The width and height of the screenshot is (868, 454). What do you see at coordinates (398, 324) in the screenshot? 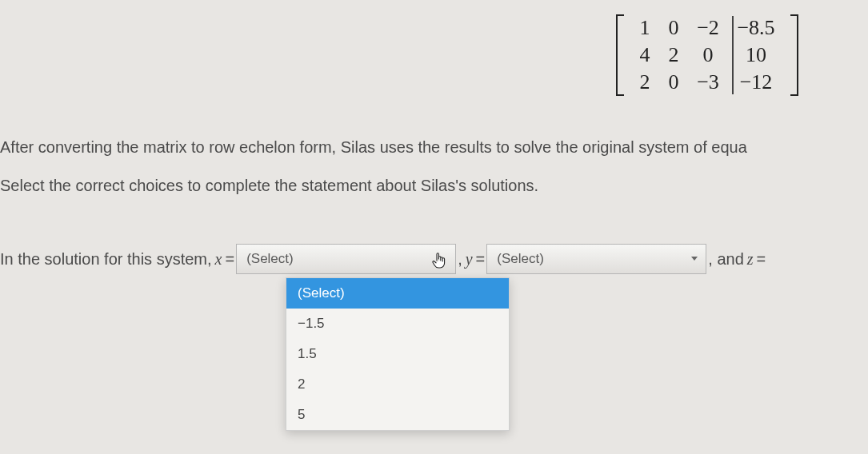
I see `dropdown-option: −1.5` at bounding box center [398, 324].